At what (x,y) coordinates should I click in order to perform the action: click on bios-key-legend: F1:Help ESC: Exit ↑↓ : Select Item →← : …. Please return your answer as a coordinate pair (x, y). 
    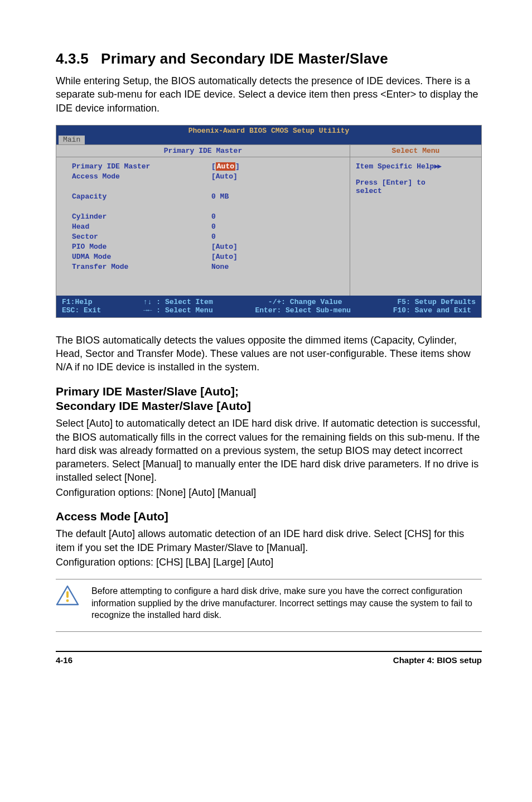
    Looking at the image, I should click on (269, 307).